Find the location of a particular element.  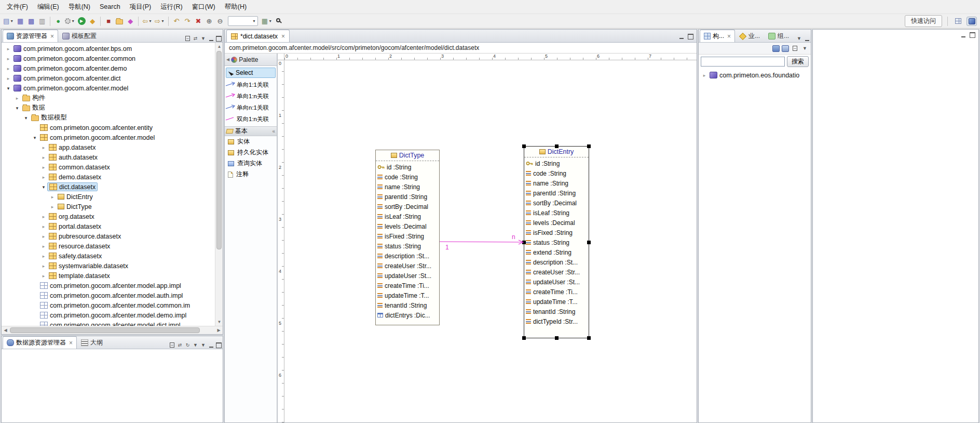

entity-field: code :String is located at coordinates (407, 177).